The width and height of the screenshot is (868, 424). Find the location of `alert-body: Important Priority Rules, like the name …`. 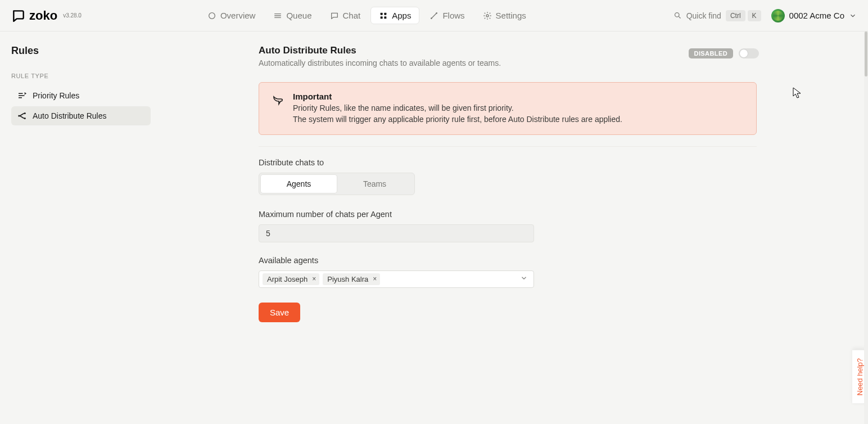

alert-body: Important Priority Rules, like the name … is located at coordinates (458, 109).